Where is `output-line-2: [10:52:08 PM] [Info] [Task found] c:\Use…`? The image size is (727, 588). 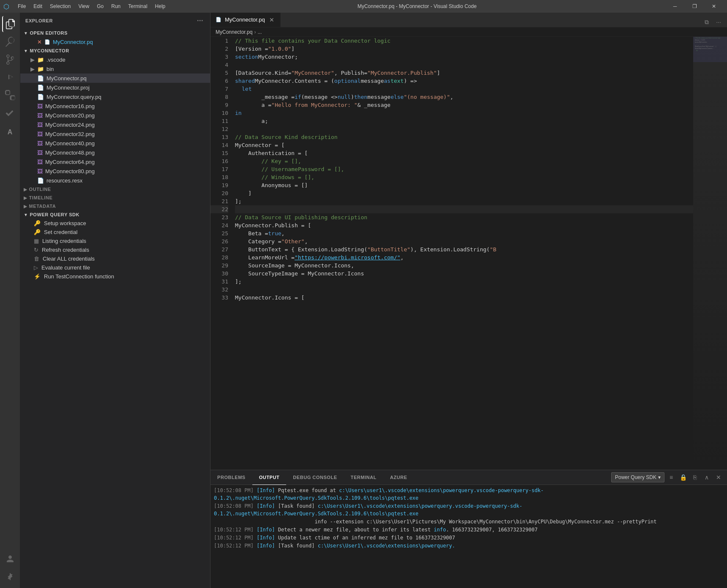 output-line-2: [10:52:08 PM] [Info] [Task found] c:\Use… is located at coordinates (469, 510).